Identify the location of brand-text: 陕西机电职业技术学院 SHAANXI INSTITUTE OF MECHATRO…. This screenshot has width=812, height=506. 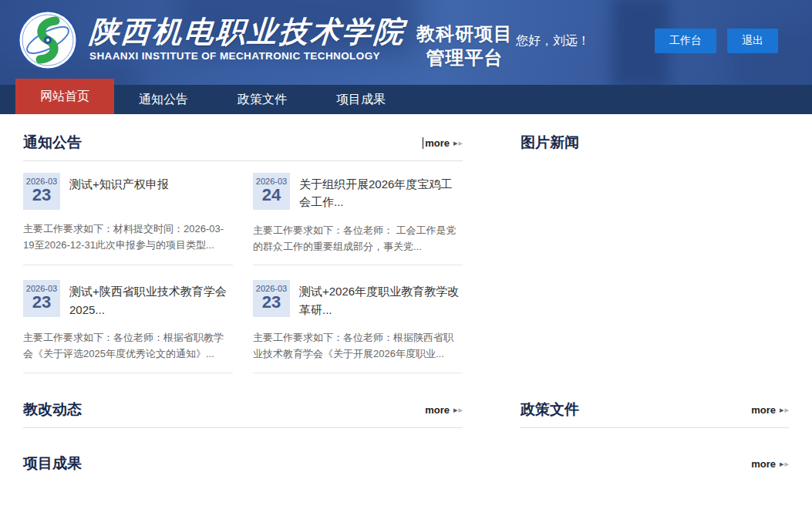
(248, 35).